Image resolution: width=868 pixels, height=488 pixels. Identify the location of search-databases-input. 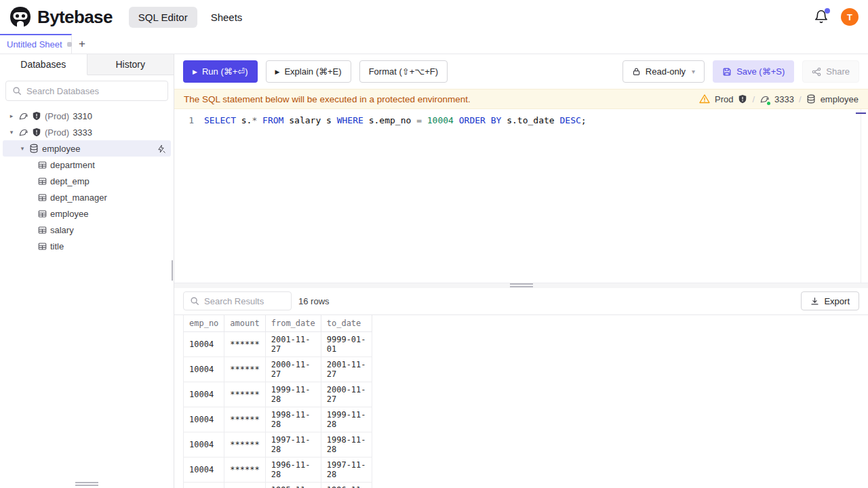
(94, 91).